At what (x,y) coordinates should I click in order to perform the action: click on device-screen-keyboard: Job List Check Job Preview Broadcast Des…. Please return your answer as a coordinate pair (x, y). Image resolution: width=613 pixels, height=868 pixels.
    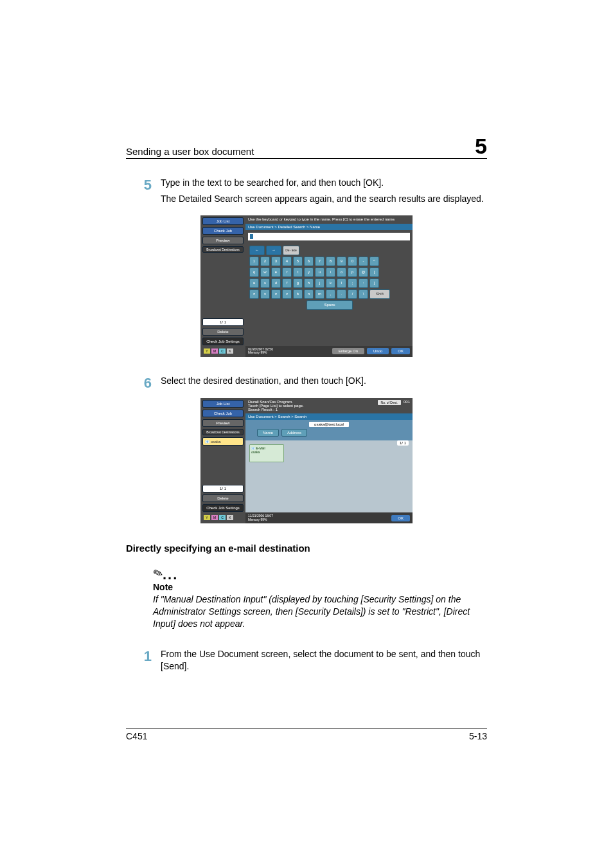
    Looking at the image, I should click on (306, 286).